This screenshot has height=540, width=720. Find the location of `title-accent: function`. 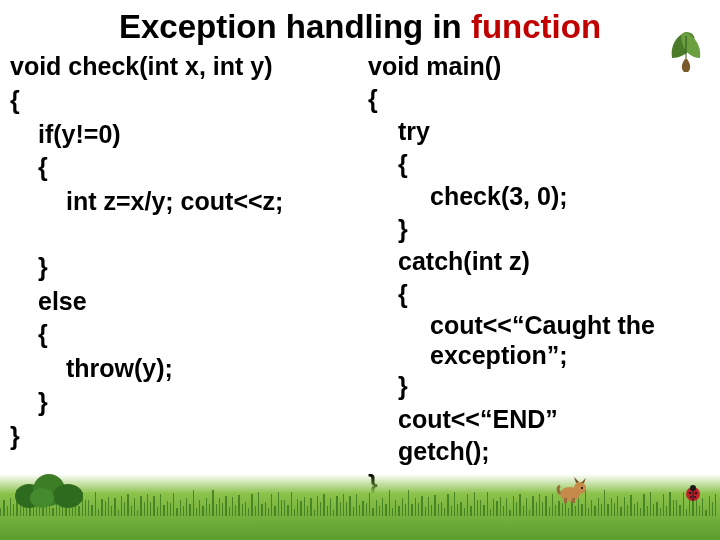

title-accent: function is located at coordinates (536, 26).